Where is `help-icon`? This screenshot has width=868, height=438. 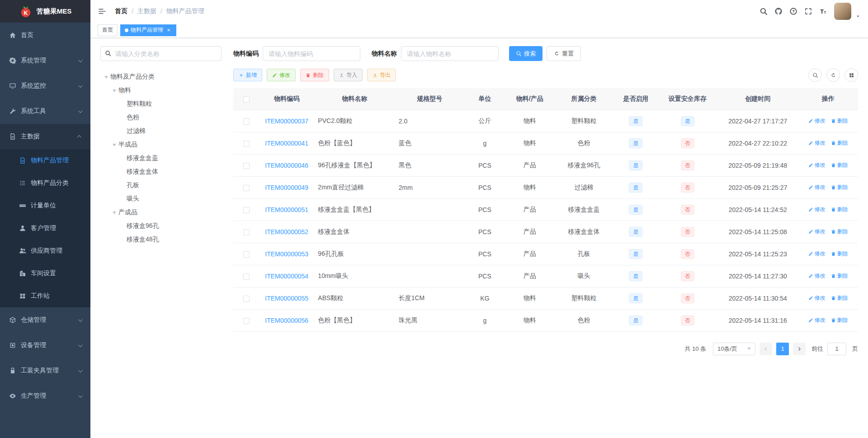 help-icon is located at coordinates (793, 11).